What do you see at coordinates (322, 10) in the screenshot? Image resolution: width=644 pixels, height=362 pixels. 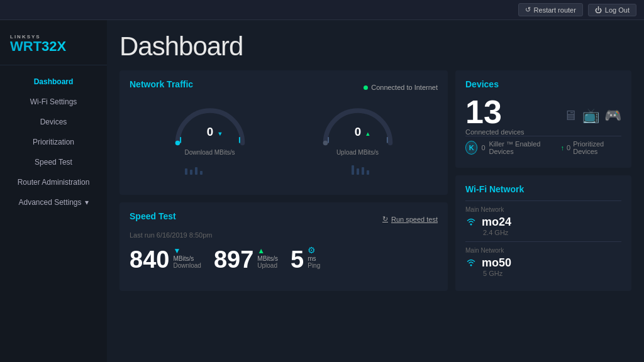 I see `topbar: ↺ Restart router ⏻ Log Out` at bounding box center [322, 10].